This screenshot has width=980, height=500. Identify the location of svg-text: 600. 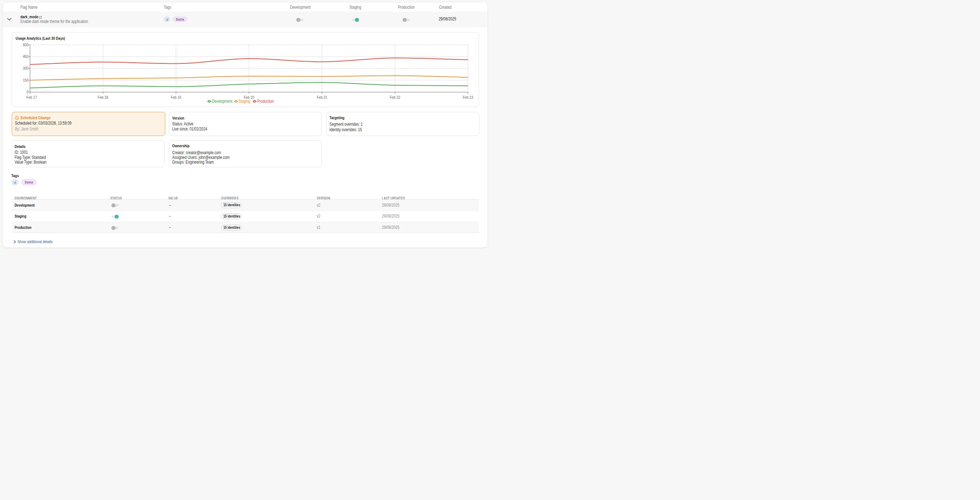
(26, 44).